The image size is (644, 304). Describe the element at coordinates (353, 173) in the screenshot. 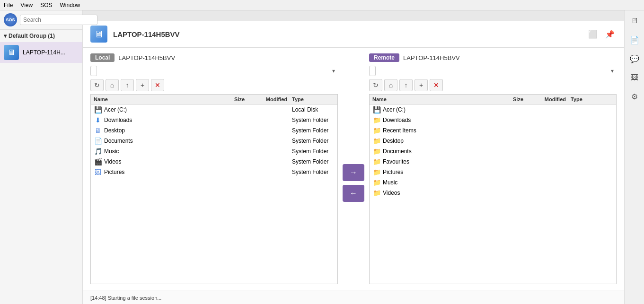

I see `transfer-to-remote-btn: →` at that location.